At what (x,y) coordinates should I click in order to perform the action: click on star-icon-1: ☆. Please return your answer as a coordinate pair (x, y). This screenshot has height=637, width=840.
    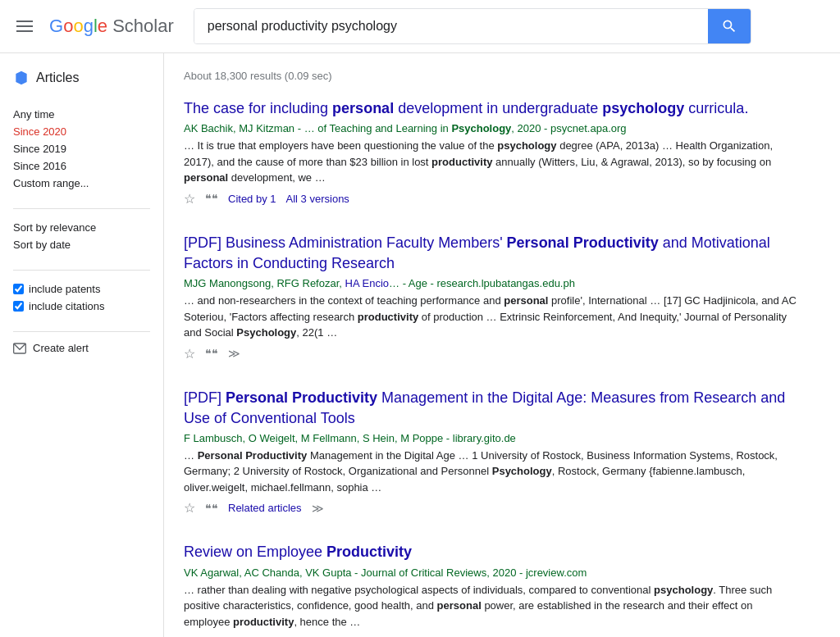
    Looking at the image, I should click on (189, 198).